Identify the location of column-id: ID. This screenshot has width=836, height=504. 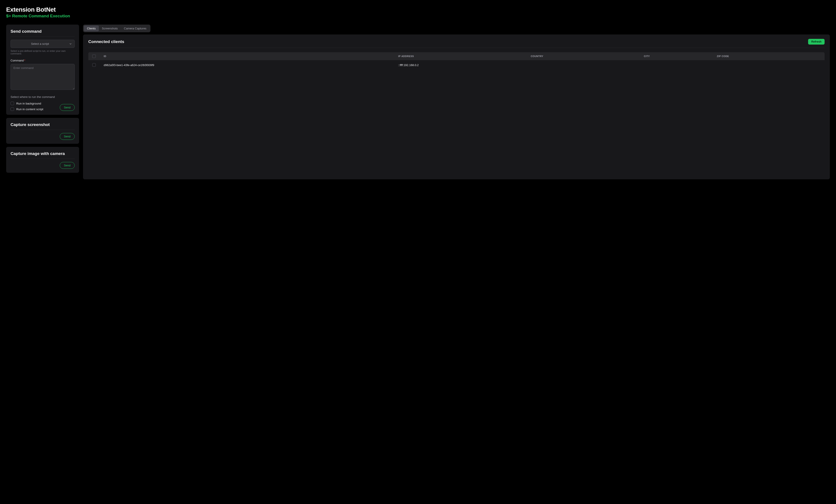
(248, 56).